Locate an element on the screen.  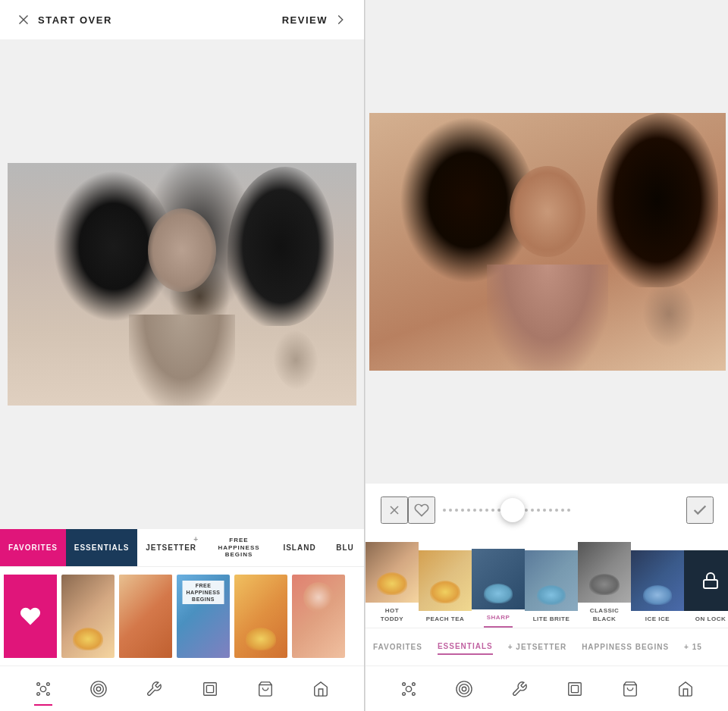
favorites-heart-item is located at coordinates (30, 616).